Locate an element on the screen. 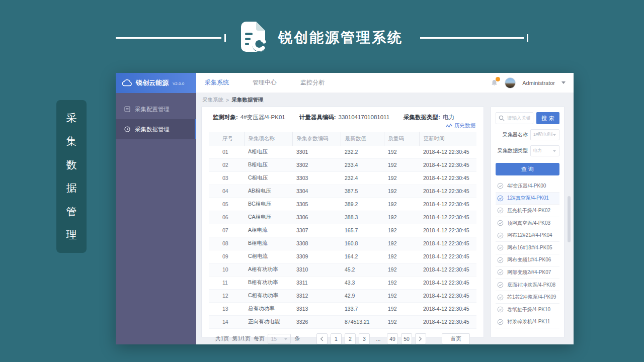 This screenshot has width=644, height=362. info-value: 电力 is located at coordinates (449, 117).